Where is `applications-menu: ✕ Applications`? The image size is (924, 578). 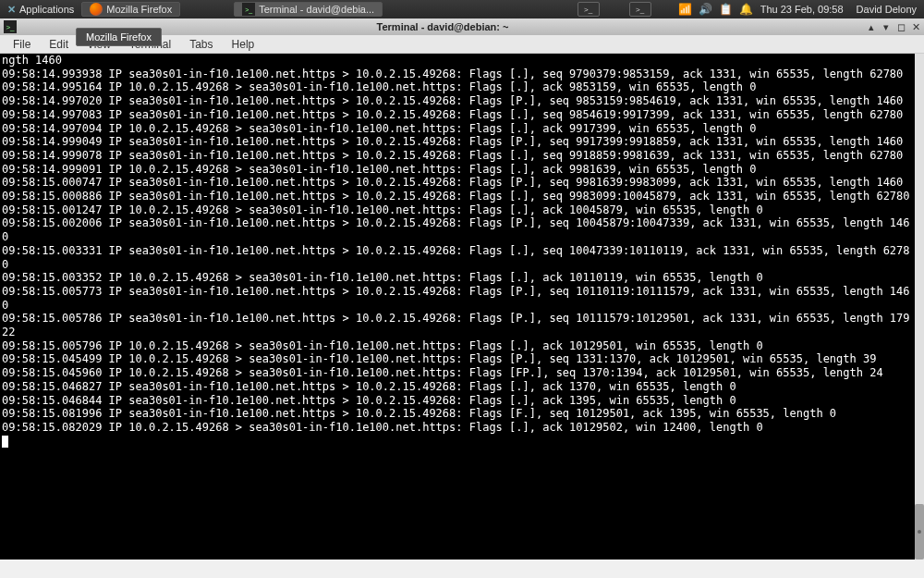 applications-menu: ✕ Applications is located at coordinates (41, 9).